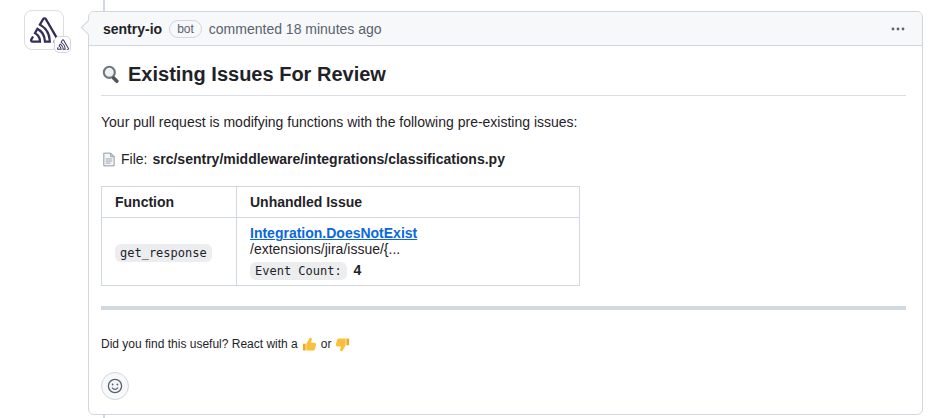 This screenshot has height=418, width=937. I want to click on comment-timestamp: commented 18 minutes ago, so click(296, 29).